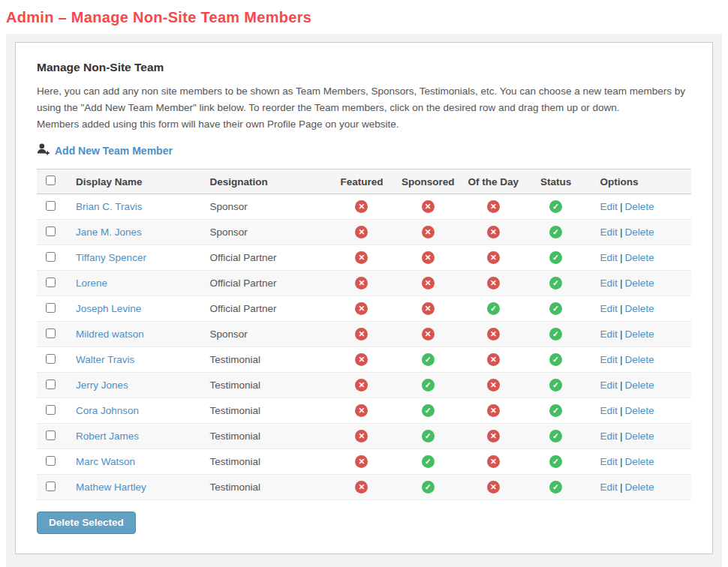  I want to click on team-member-row: Jerry Jones Testimonial ✕ ✓ ✕ ✓ Edit|Del…, so click(364, 386).